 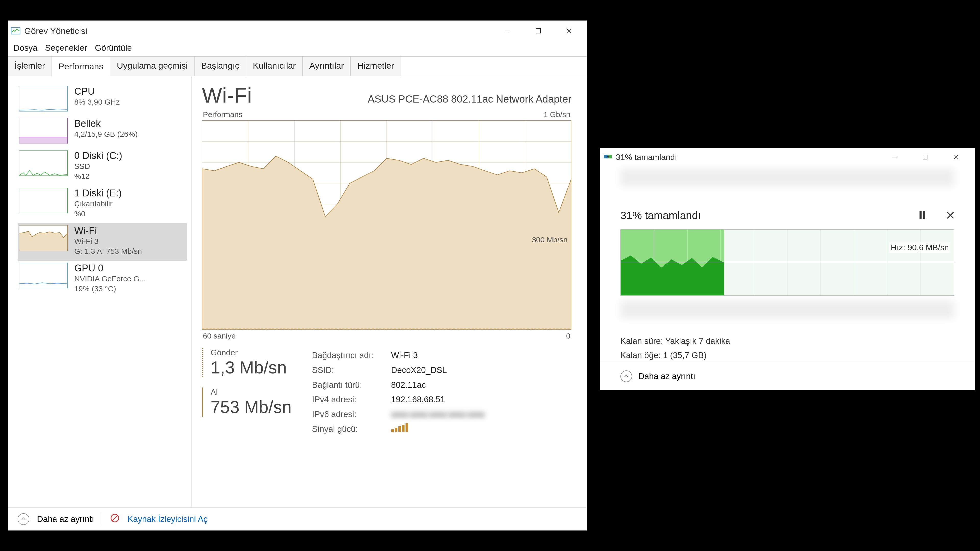 What do you see at coordinates (223, 115) in the screenshot?
I see `graph-label-left: Performans` at bounding box center [223, 115].